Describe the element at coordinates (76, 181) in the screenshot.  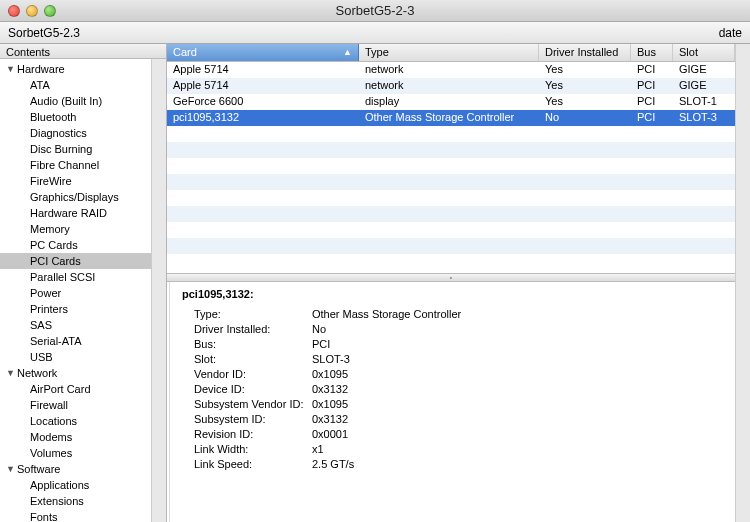
I see `sidebar-item: FireWire` at that location.